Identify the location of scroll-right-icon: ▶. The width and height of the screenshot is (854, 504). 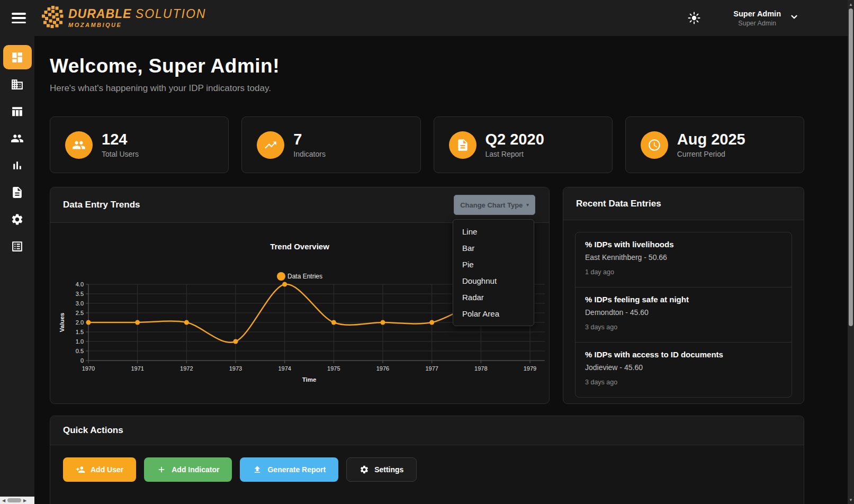
(25, 501).